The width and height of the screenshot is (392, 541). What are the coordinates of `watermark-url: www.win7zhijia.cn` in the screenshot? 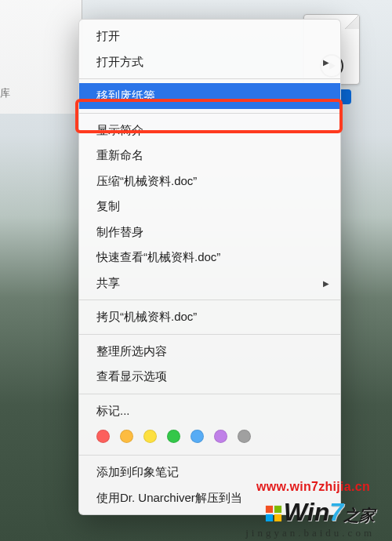 It's located at (314, 487).